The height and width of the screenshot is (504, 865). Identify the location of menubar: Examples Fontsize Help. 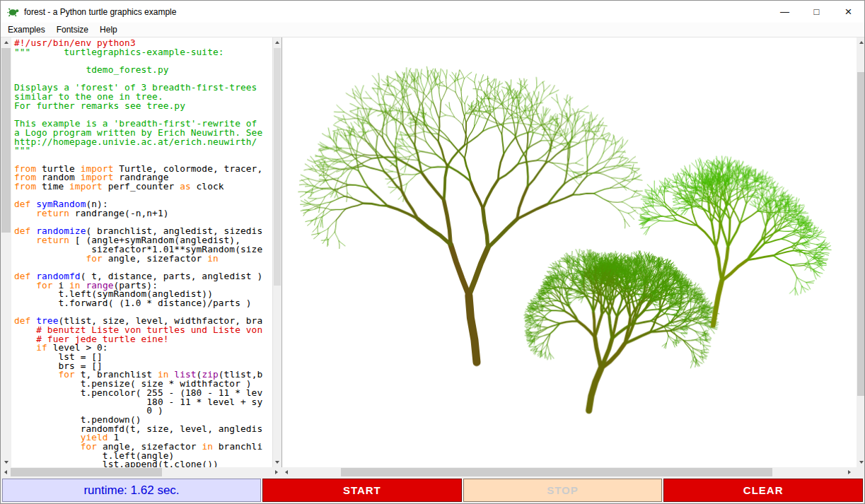
(433, 30).